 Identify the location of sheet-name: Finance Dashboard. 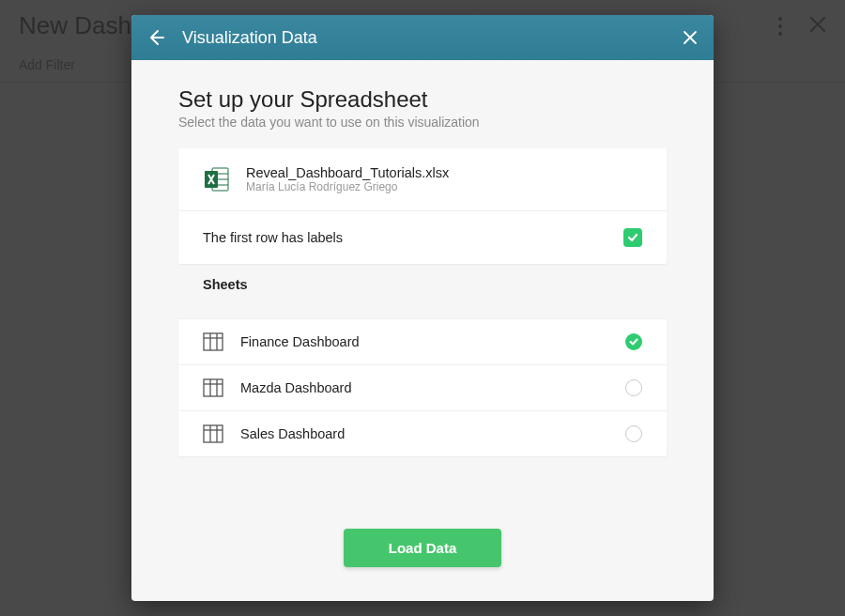
(424, 342).